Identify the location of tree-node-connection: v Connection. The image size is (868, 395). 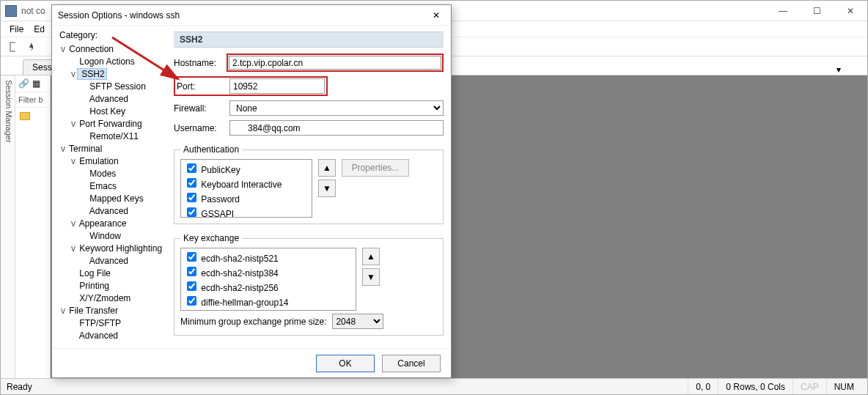
(114, 50).